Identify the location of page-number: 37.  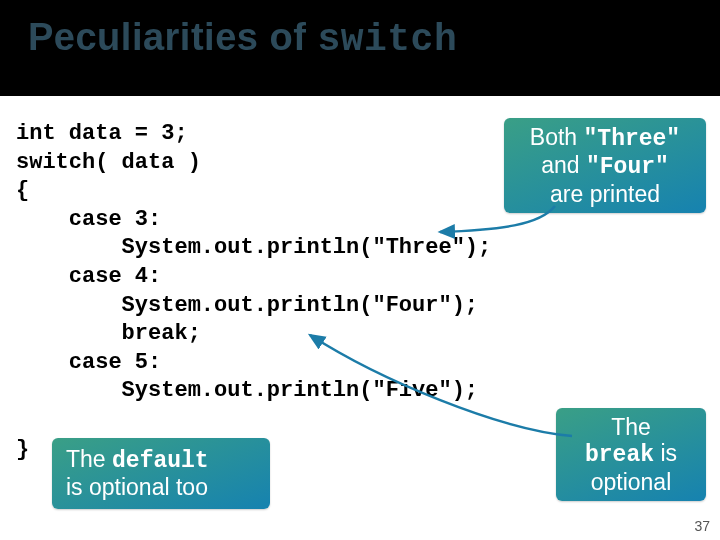
(702, 526).